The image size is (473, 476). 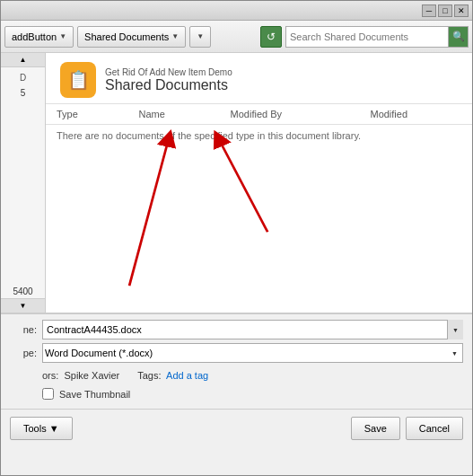 I want to click on form-type-row: pe: Word Document (*.docx), so click(x=237, y=353).